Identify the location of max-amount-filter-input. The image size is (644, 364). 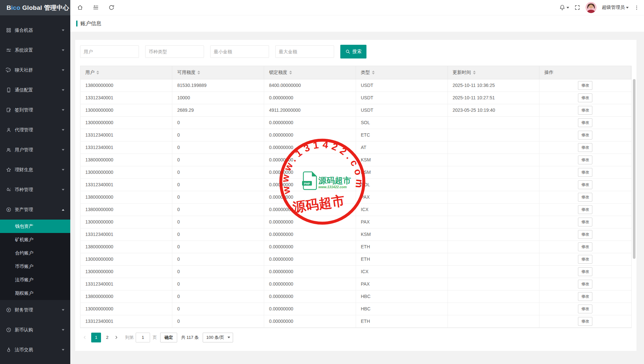
(305, 52).